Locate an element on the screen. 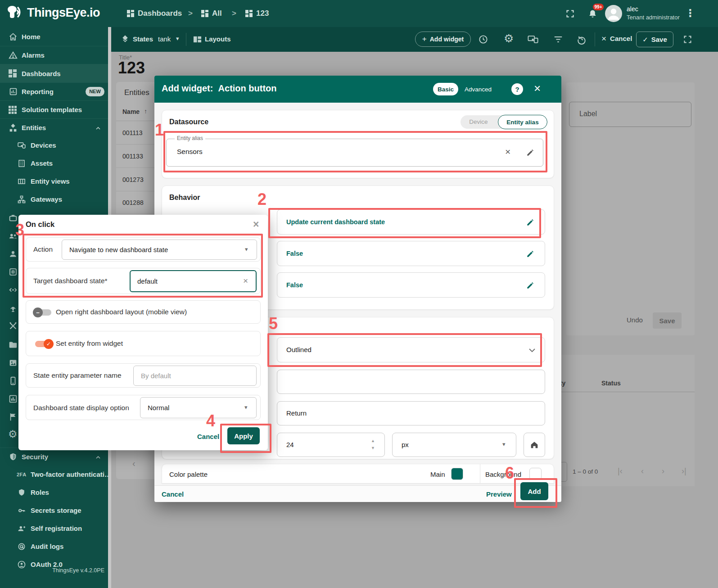  sidebar-item-dashboards: Dashboards is located at coordinates (54, 73).